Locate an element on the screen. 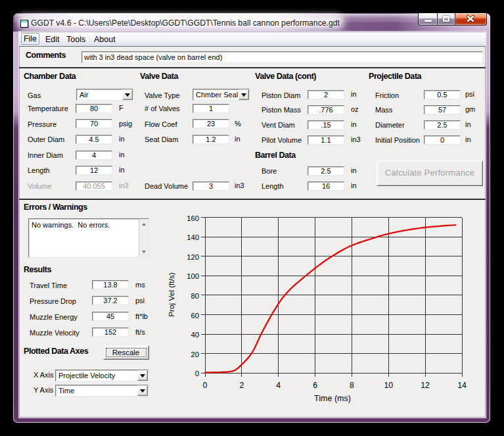 The height and width of the screenshot is (436, 504). svg-text: 120 is located at coordinates (193, 257).